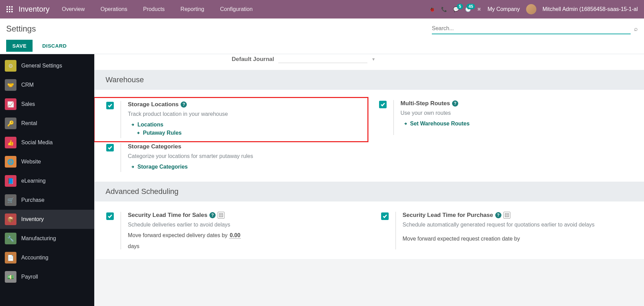  What do you see at coordinates (47, 104) in the screenshot?
I see `sidebar-item-sales: 📈Sales` at bounding box center [47, 104].